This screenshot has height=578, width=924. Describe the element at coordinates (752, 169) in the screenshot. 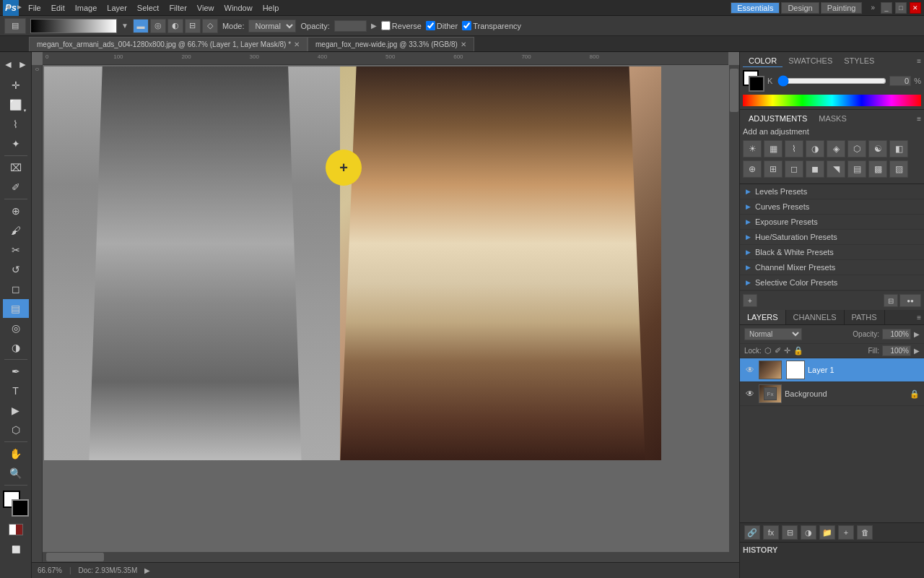

I see `adj-photo-filter-icon: ⊕` at that location.